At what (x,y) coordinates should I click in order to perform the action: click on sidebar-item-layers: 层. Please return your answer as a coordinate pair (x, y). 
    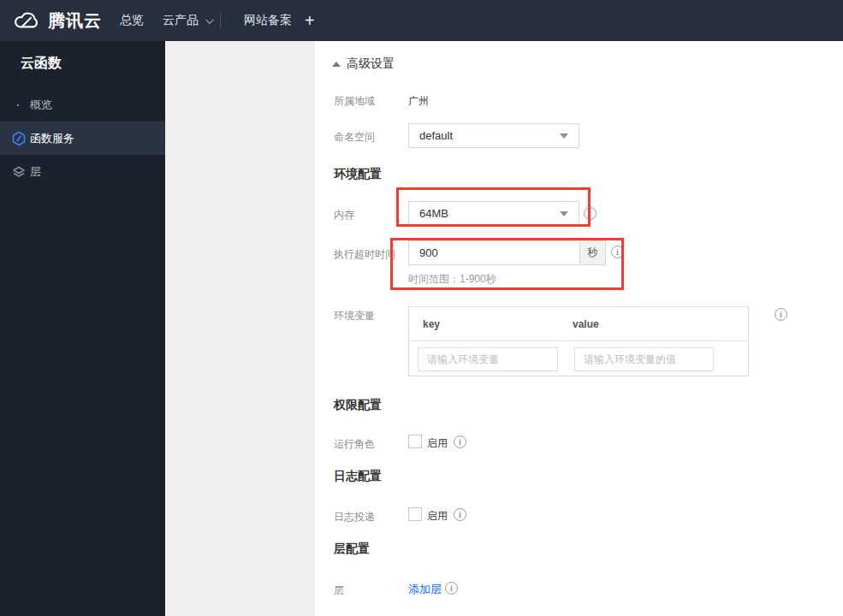
    Looking at the image, I should click on (82, 171).